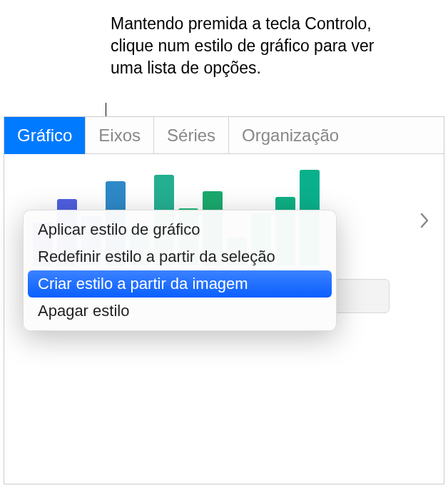  I want to click on menu-create-style: Criar estilo a partir da imagem, so click(180, 284).